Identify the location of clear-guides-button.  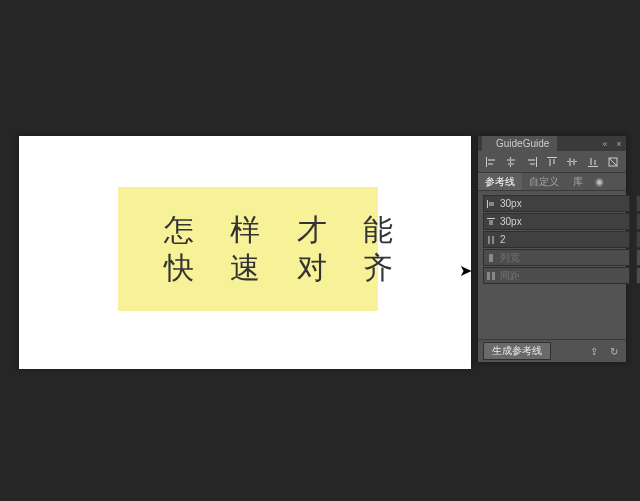
(613, 162).